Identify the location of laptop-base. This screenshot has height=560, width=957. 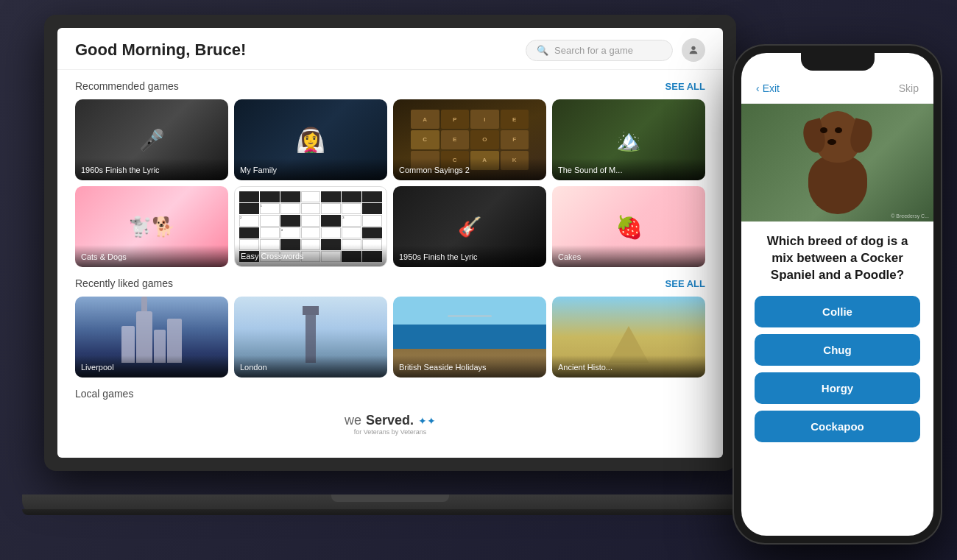
(390, 505).